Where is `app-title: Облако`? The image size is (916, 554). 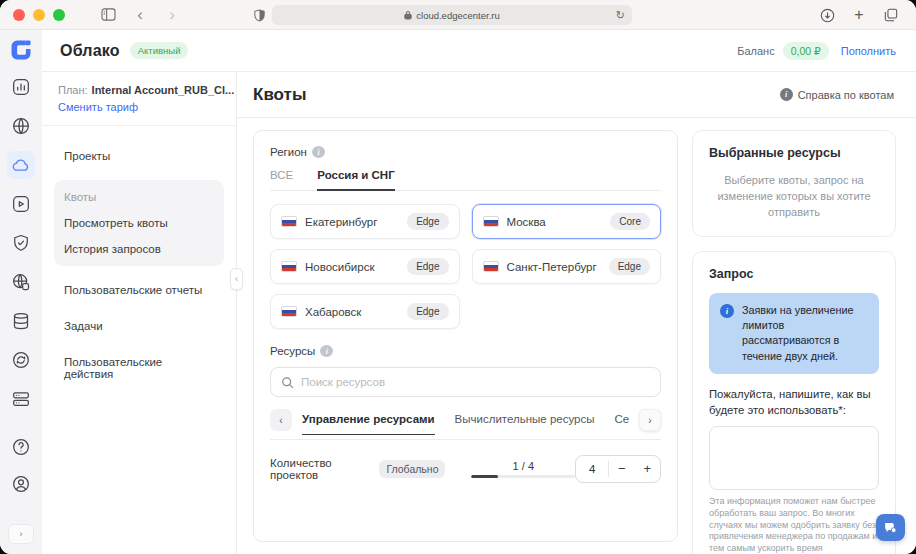
app-title: Облако is located at coordinates (90, 51).